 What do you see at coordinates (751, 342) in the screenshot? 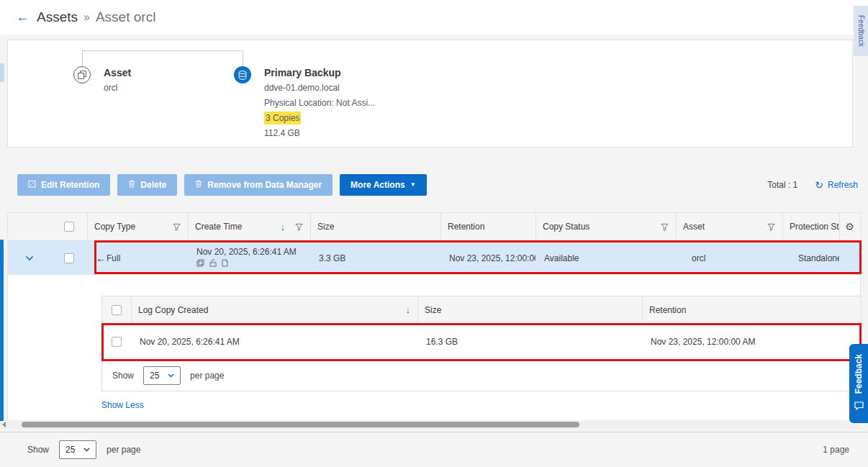
I see `cell-log-retention: Nov 23, 2025, 12:00:00 AM` at bounding box center [751, 342].